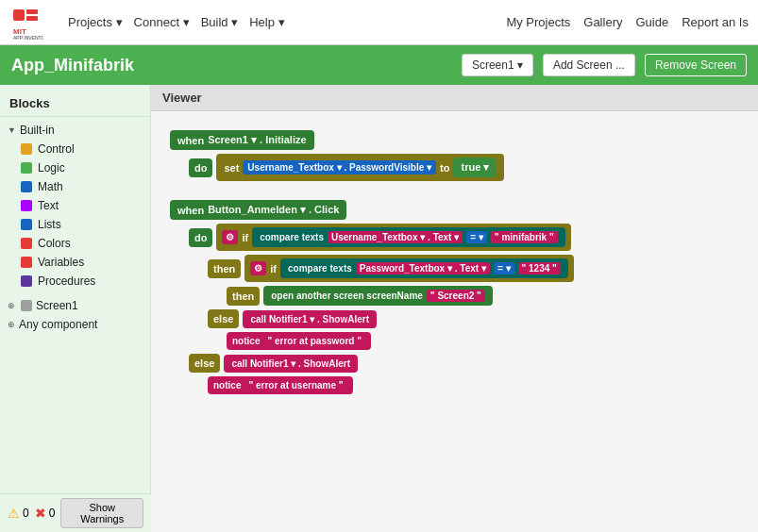  What do you see at coordinates (456, 296) in the screenshot?
I see `screen2-block: " Screen2 "` at bounding box center [456, 296].